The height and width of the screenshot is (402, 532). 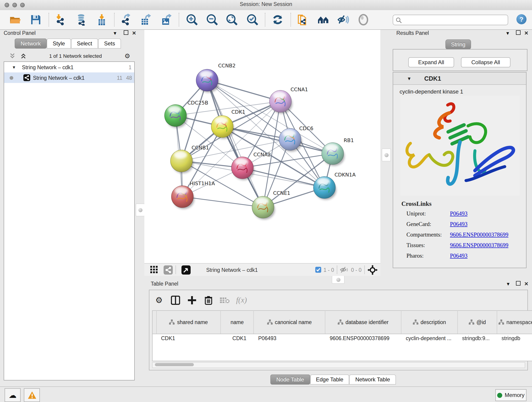 What do you see at coordinates (343, 20) in the screenshot?
I see `hide-selected-button` at bounding box center [343, 20].